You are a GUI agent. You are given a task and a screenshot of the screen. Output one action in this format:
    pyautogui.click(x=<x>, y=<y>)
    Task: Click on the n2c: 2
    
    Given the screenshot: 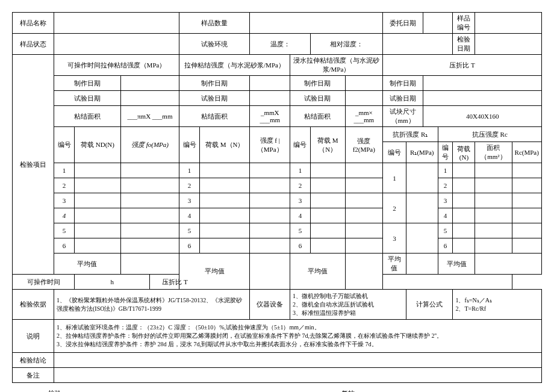 What is the action you would take?
    pyautogui.click(x=300, y=185)
    